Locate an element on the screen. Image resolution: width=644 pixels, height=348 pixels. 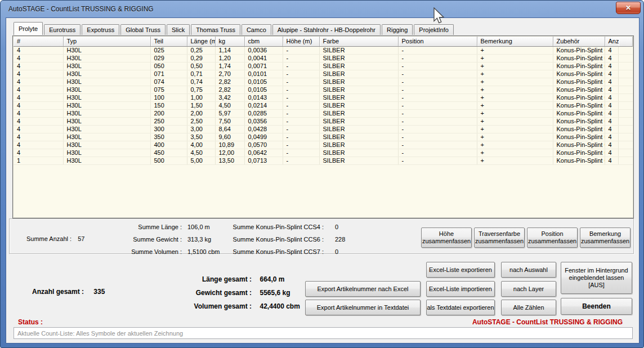
column-header: Typ is located at coordinates (107, 42).